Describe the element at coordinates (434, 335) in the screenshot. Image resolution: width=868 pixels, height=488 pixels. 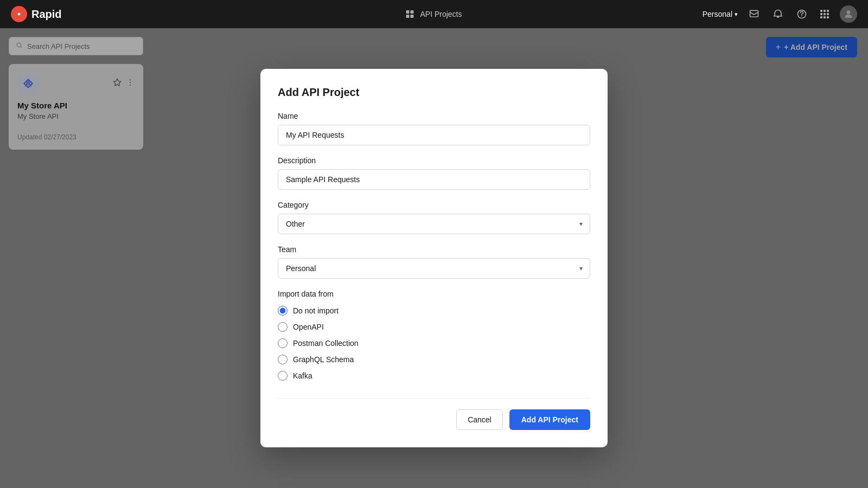
I see `import-form-group: Import data from Do not import OpenAPI P…` at that location.